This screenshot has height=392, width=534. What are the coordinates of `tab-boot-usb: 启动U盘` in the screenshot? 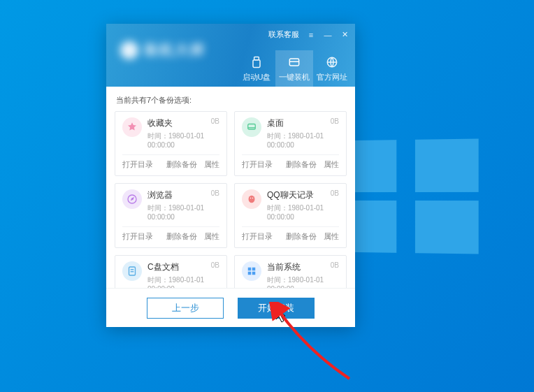 It's located at (257, 68).